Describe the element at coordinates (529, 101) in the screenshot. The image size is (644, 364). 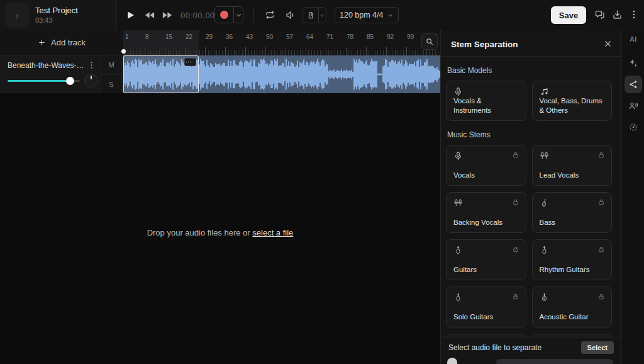
I see `basic-models-grid: Vocals & Instruments Vocal, Bass, Drums …` at that location.